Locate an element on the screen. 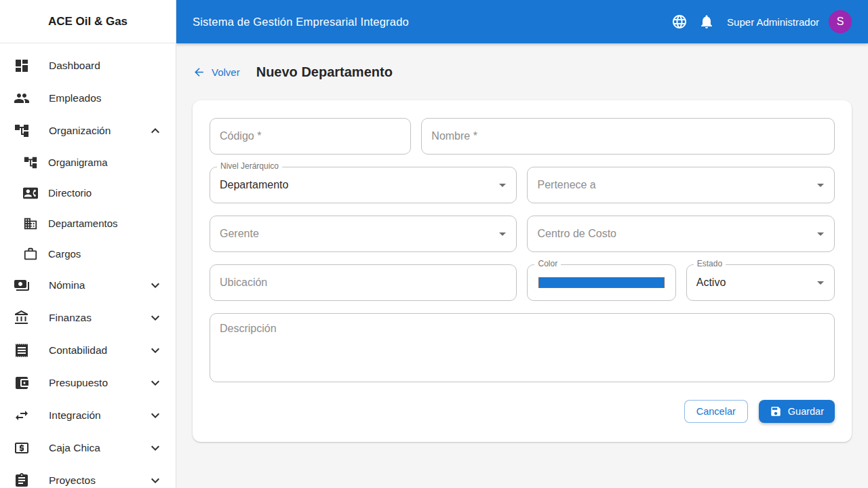 The image size is (868, 488). sidebar-item-label: Organización is located at coordinates (98, 131).